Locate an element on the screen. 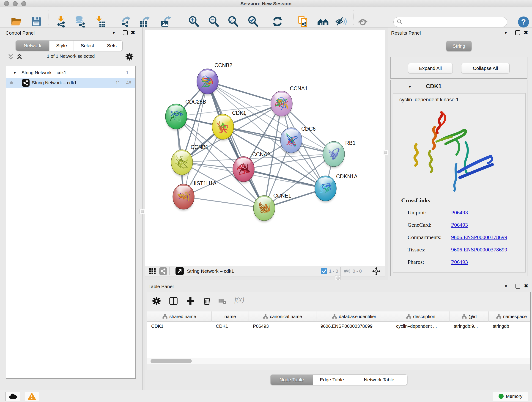 The width and height of the screenshot is (532, 402). tab-select: Select is located at coordinates (87, 46).